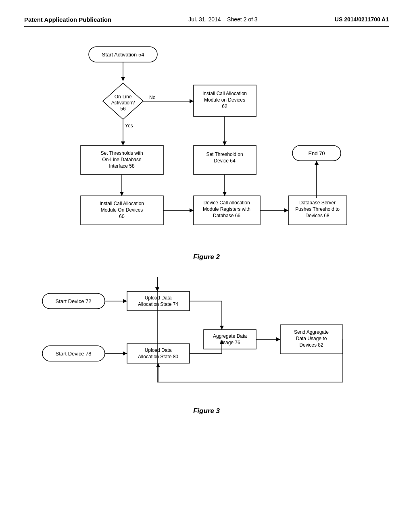  What do you see at coordinates (225, 100) in the screenshot?
I see `svg-text: Module on Devices` at bounding box center [225, 100].